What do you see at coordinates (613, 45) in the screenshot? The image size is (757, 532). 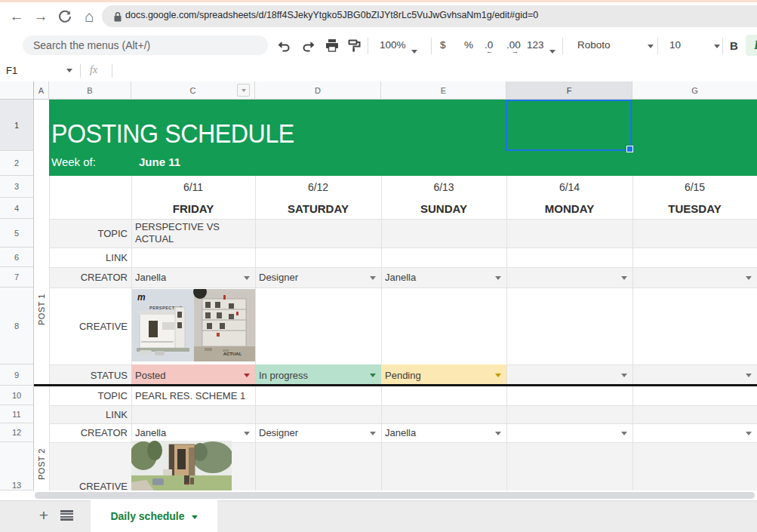 I see `font-family-select: Roboto` at bounding box center [613, 45].